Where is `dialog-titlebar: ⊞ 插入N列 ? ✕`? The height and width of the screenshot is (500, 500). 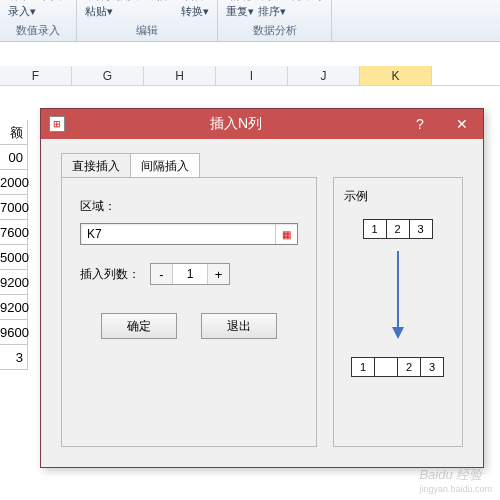 dialog-titlebar: ⊞ 插入N列 ? ✕ is located at coordinates (262, 124).